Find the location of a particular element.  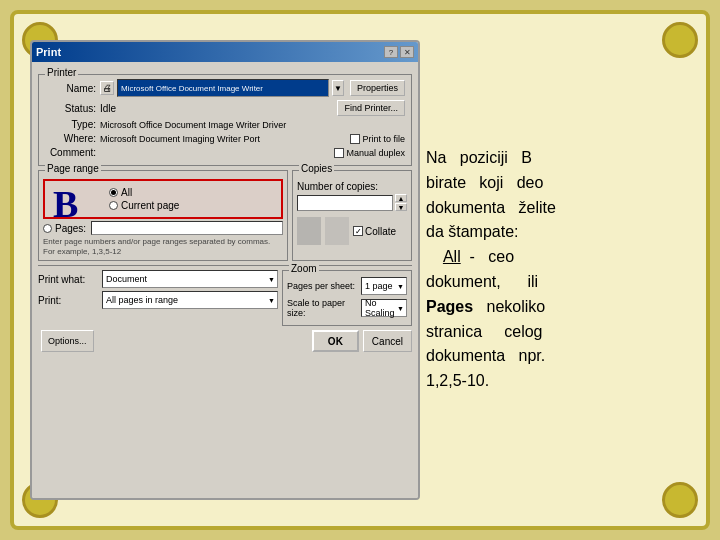

separator-line is located at coordinates (225, 266).